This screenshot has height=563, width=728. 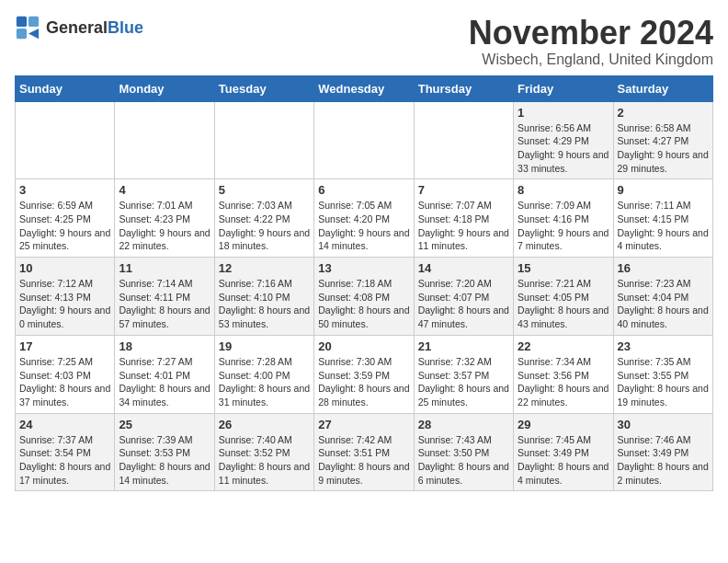 What do you see at coordinates (591, 60) in the screenshot?
I see `location-subtitle: Wisbech, England, United Kingdom` at bounding box center [591, 60].